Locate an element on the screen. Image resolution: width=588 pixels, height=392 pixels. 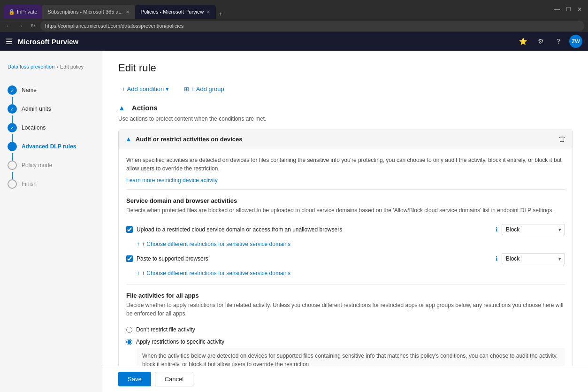
paste-browsers-label: Paste to supported browsers is located at coordinates (314, 259).